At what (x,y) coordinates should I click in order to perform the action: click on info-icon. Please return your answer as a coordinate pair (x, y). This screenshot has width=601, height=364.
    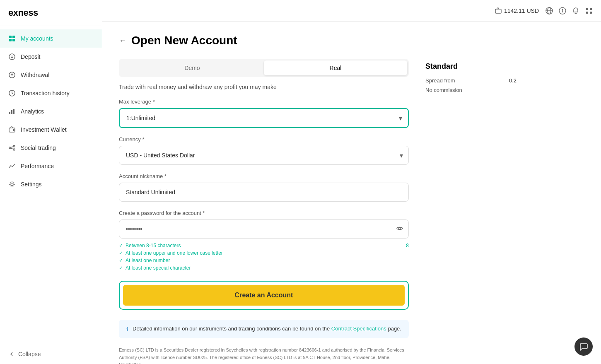
    Looking at the image, I should click on (562, 11).